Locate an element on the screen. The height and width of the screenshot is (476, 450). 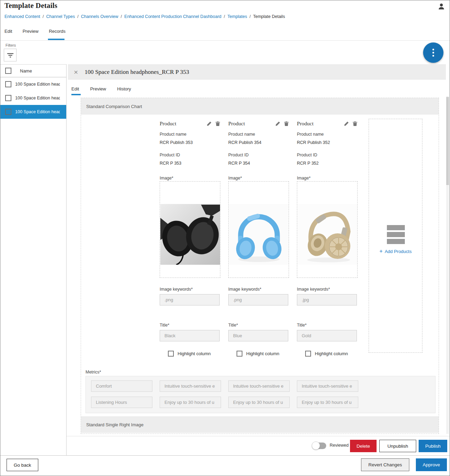
active-tab-indicator is located at coordinates (56, 39).